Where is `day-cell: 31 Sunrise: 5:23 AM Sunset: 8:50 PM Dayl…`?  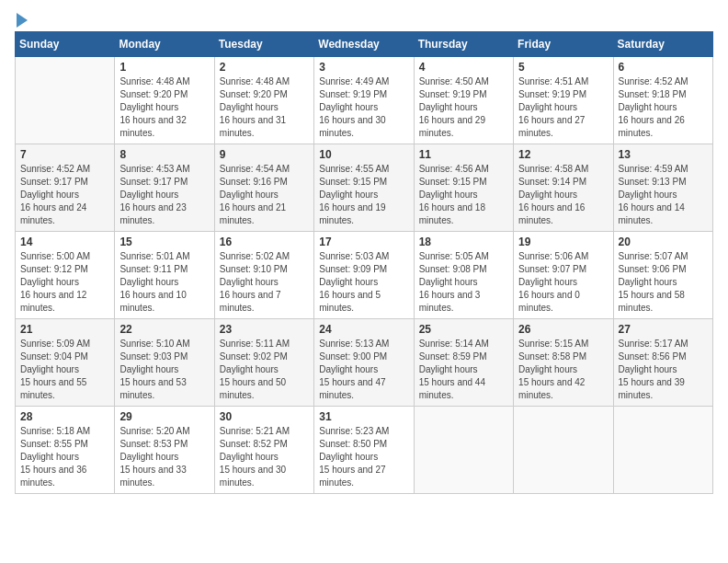
day-cell: 31 Sunrise: 5:23 AM Sunset: 8:50 PM Dayl… is located at coordinates (364, 451).